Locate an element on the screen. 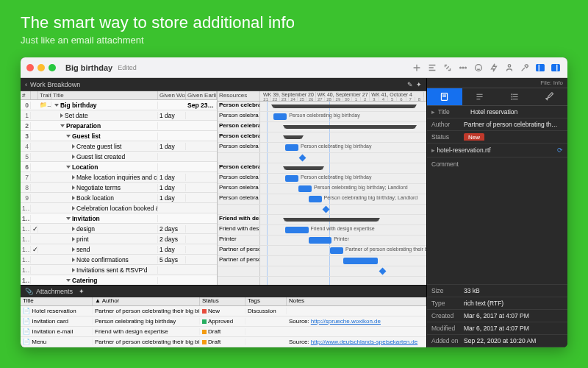 The width and height of the screenshot is (588, 368). attachment-row: 📄 Hotel reservationPartner of person cel… is located at coordinates (223, 311).